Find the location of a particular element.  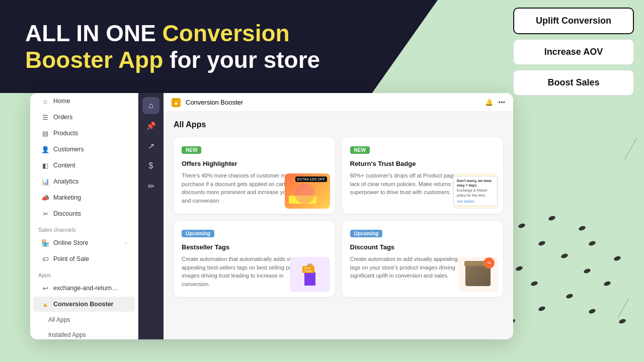

sidebar-item-content: ◧ Content is located at coordinates (84, 165).